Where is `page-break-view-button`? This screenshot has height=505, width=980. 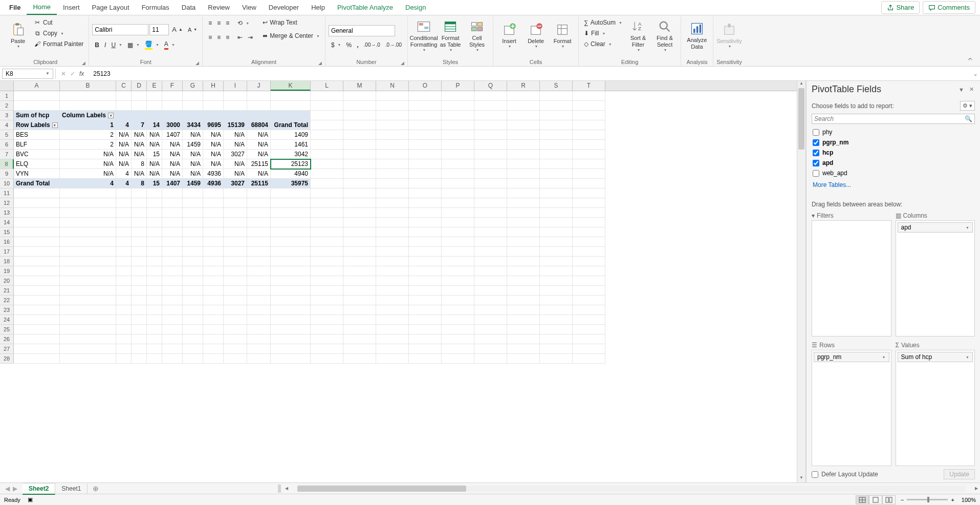
page-break-view-button is located at coordinates (889, 500).